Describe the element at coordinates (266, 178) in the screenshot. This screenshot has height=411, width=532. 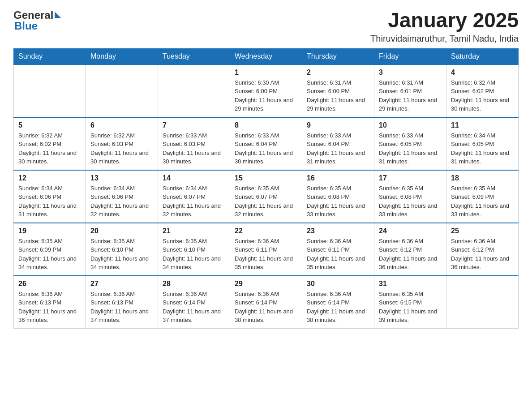
I see `day-number: 15` at that location.